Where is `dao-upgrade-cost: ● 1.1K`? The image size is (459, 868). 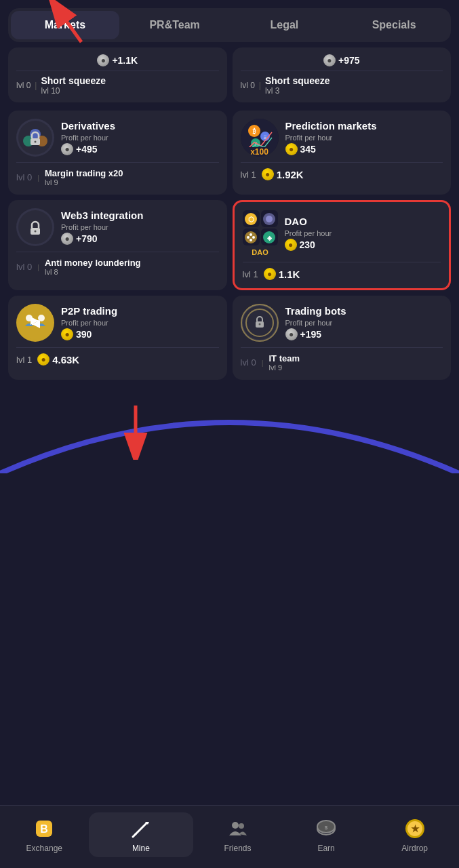 dao-upgrade-cost: ● 1.1K is located at coordinates (282, 274).